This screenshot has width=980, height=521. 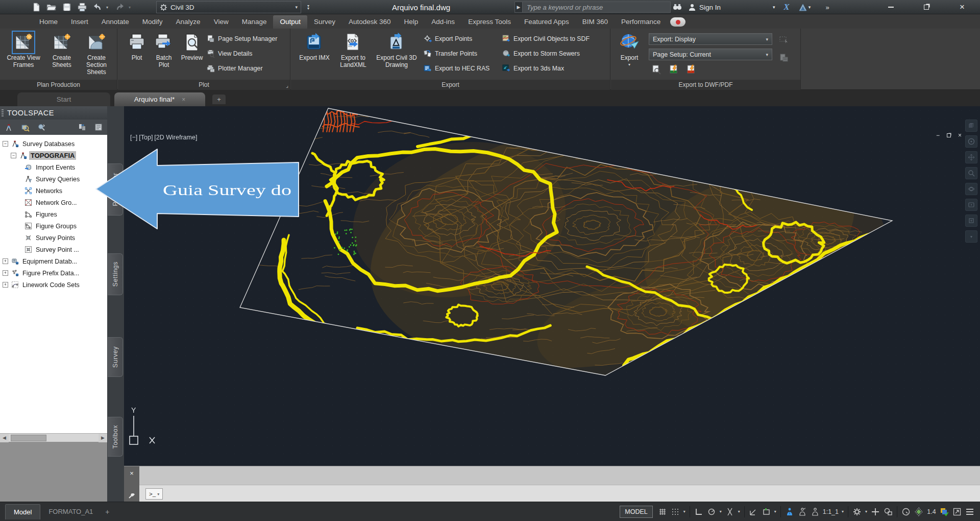 I want to click on grid-dropdown: ▾, so click(x=684, y=512).